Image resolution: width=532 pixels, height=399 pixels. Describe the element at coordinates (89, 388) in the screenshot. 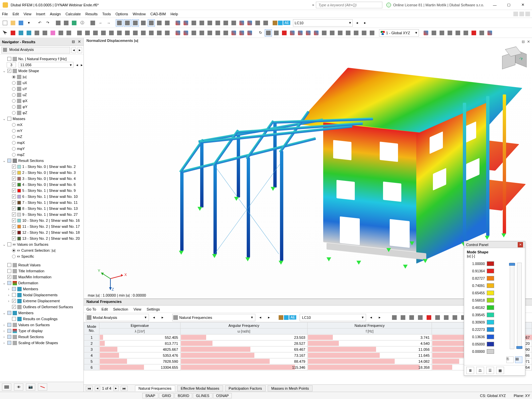

I see `pg-first: ⏮` at that location.